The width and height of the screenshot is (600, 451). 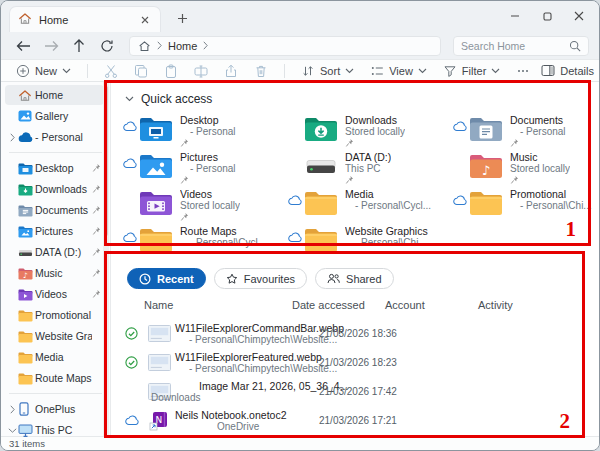 What do you see at coordinates (206, 130) in the screenshot?
I see `quick-access-item-desktop: Desktop - Personal` at bounding box center [206, 130].